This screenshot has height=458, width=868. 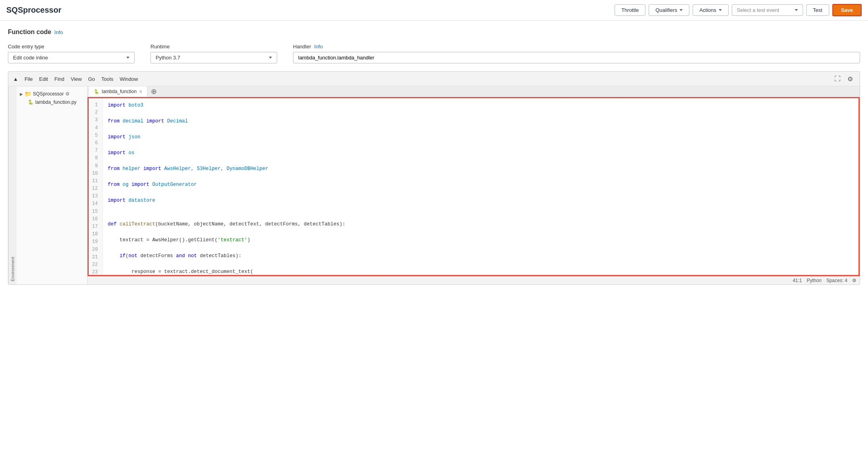 I want to click on code-entry-type-group: Code entry type Edit code inline, so click(x=71, y=53).